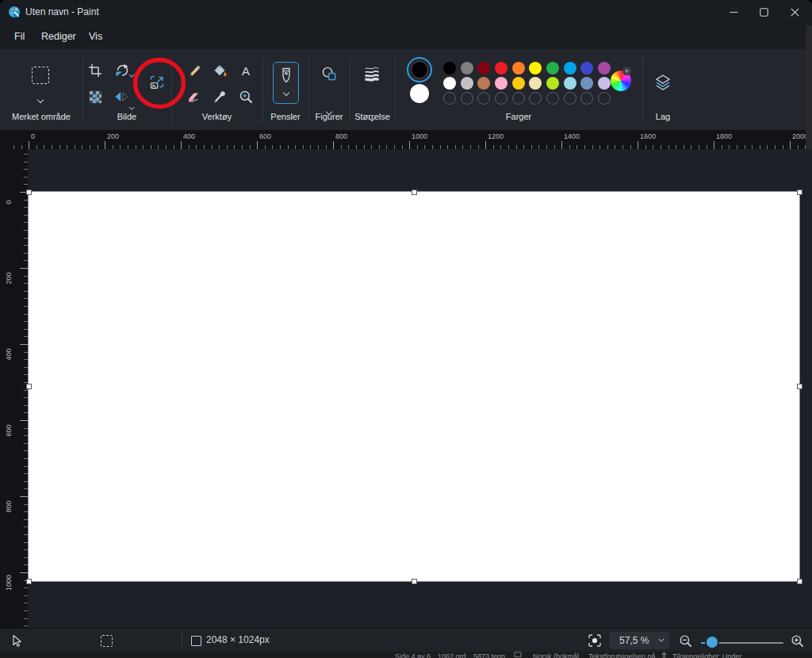  I want to click on canvas-size-icon, so click(197, 641).